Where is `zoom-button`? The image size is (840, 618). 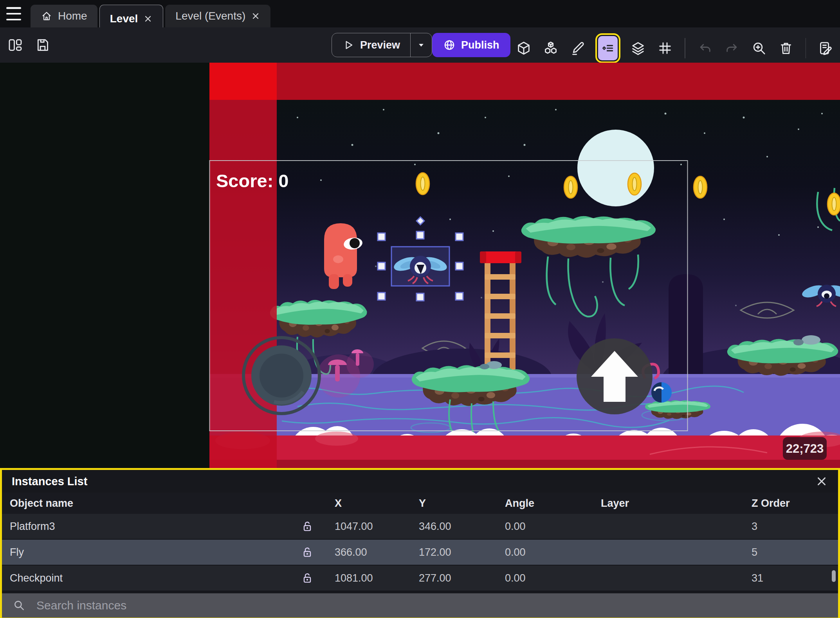 zoom-button is located at coordinates (759, 48).